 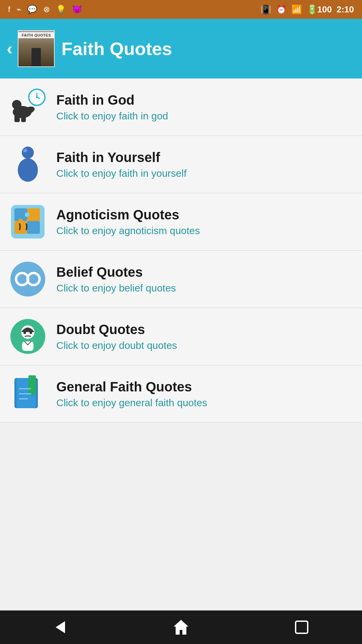 I want to click on battery-icon: 🔋100, so click(x=319, y=9).